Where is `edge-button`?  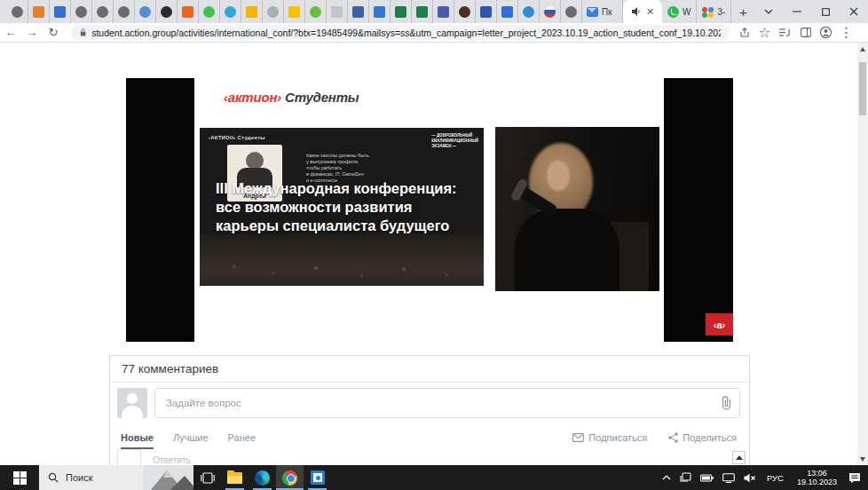
edge-button is located at coordinates (263, 478).